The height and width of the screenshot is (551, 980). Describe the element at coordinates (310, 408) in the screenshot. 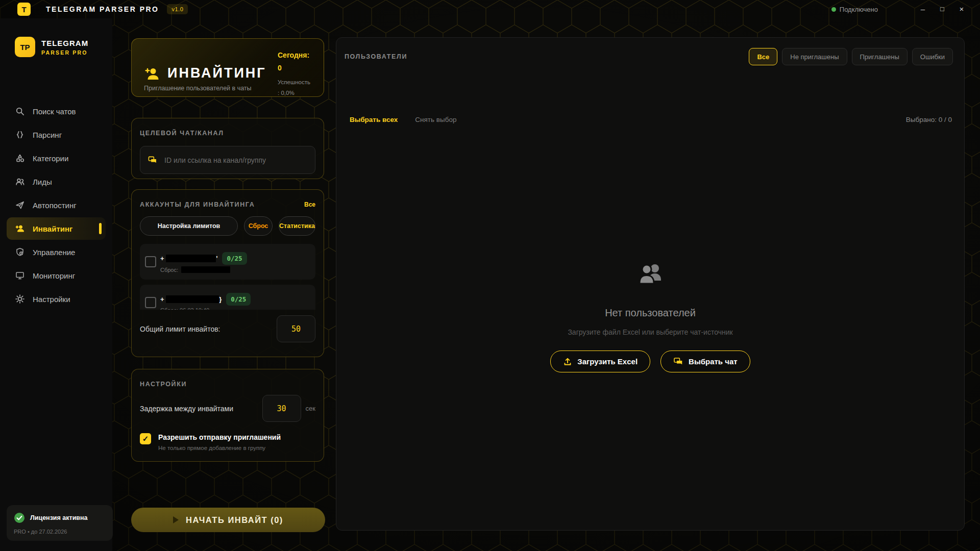

I see `delay-unit: сек` at that location.